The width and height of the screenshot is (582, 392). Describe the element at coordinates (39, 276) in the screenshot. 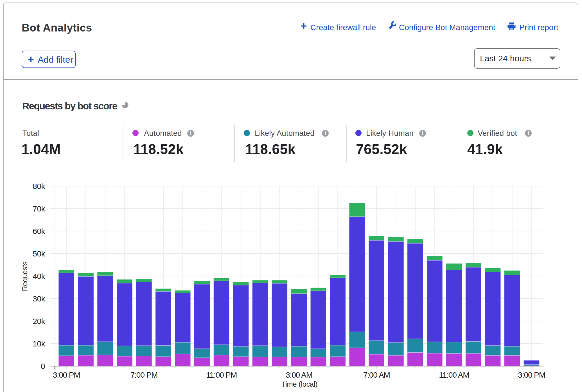

I see `svg-text: 40k` at that location.